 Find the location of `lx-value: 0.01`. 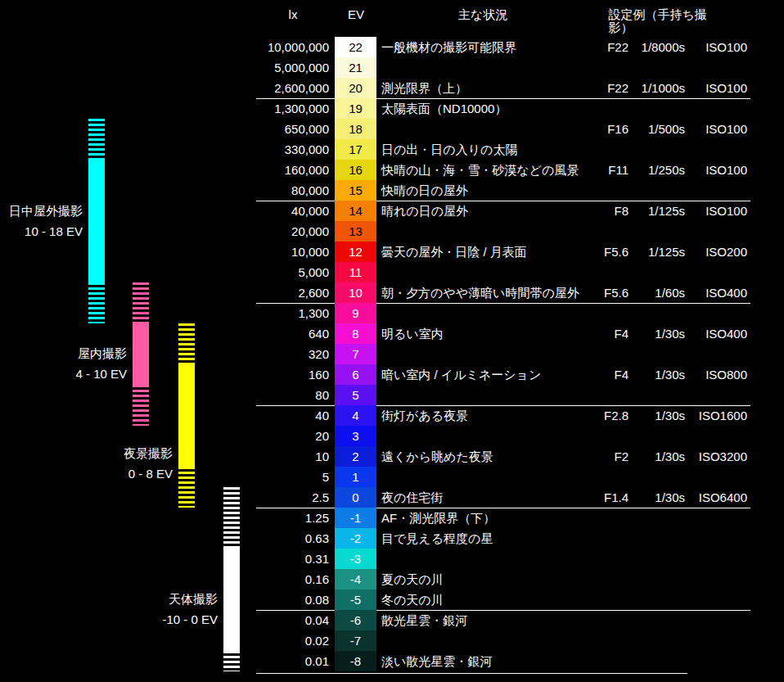

lx-value: 0.01 is located at coordinates (318, 662).